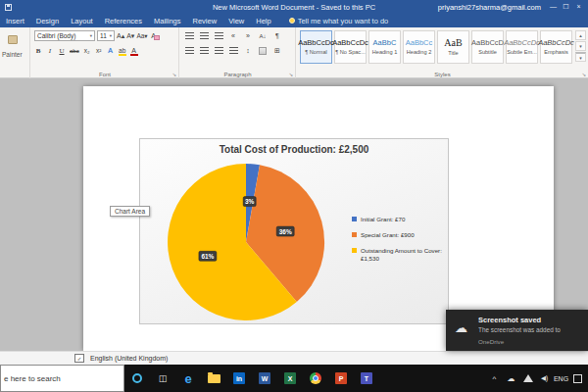  I want to click on tab-layout: Layout, so click(82, 21).